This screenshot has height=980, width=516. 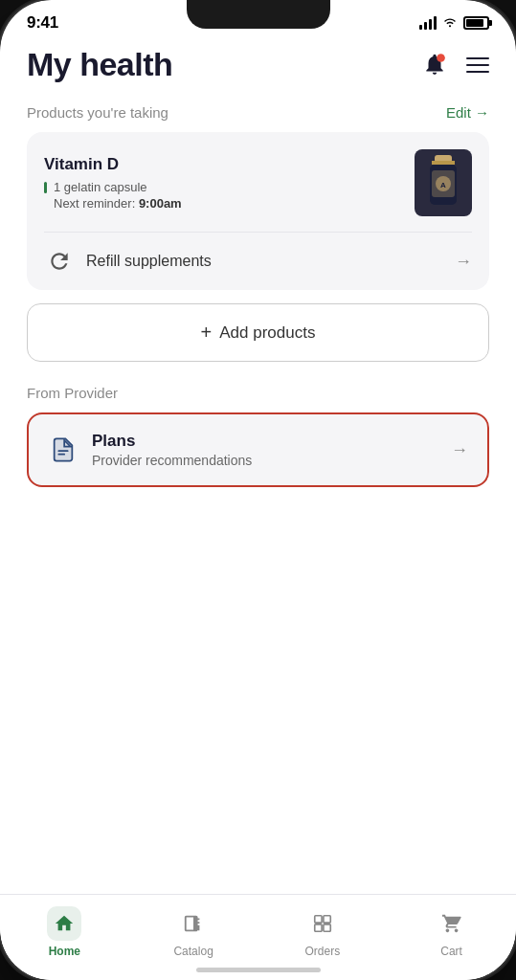 I want to click on status-time: 9:41, so click(x=42, y=23).